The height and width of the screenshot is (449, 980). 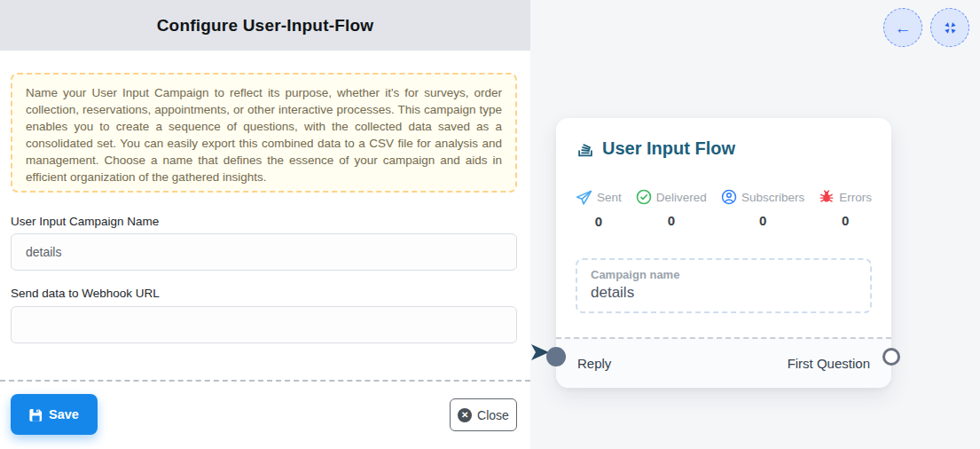 I want to click on first-question-label: First Question, so click(x=828, y=364).